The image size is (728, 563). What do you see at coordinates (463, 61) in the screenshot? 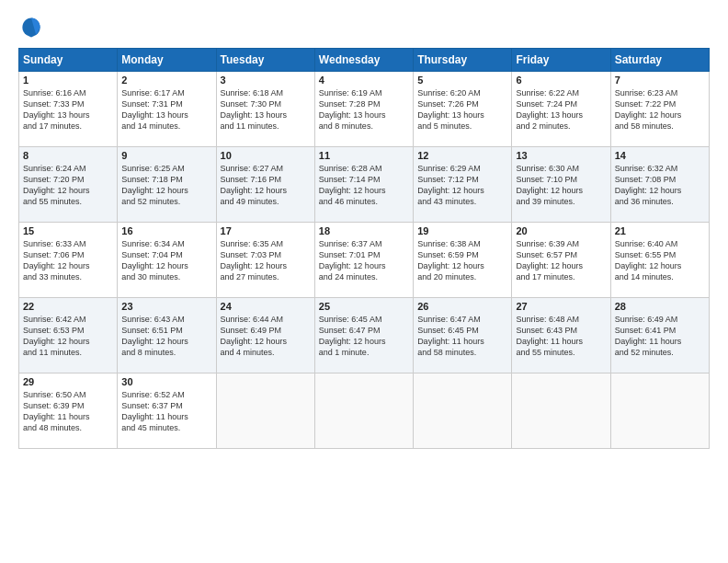
I see `weekday-header-thursday: Thursday` at bounding box center [463, 61].